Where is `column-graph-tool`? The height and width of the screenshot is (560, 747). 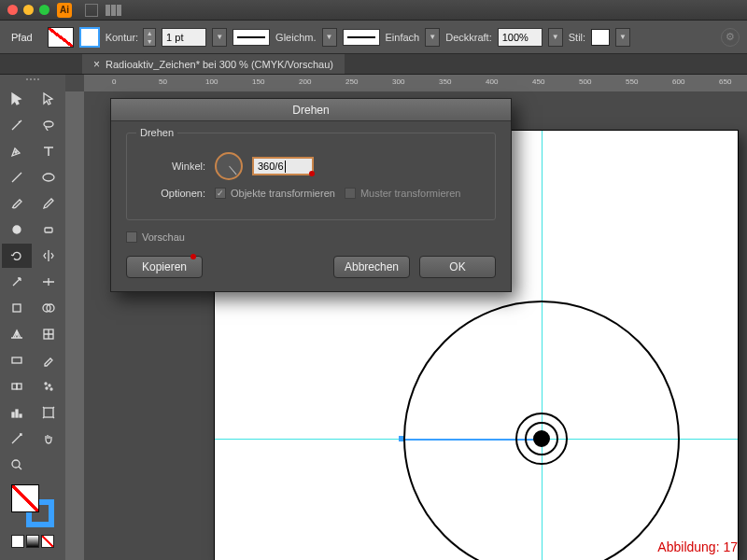 column-graph-tool is located at coordinates (17, 413).